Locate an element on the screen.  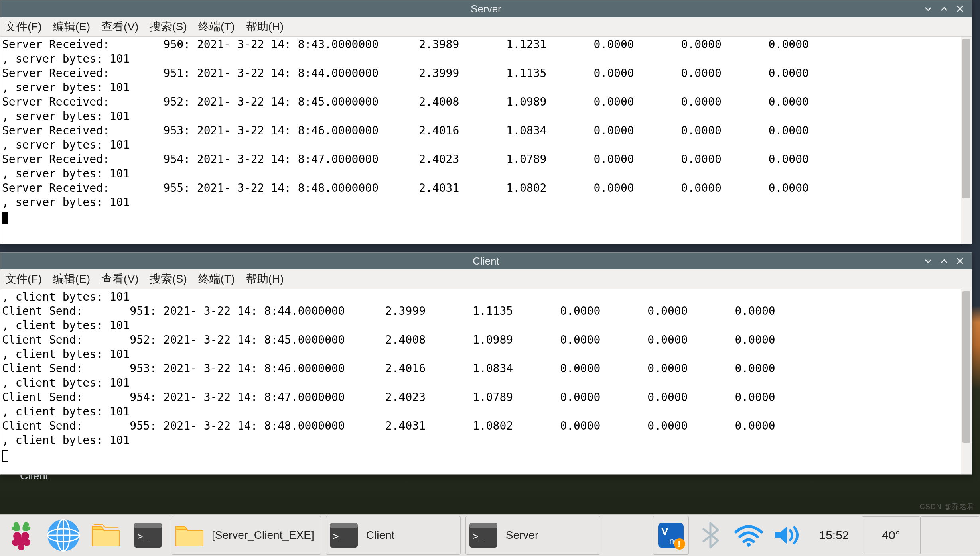
watermark: CSDN @乔老君 is located at coordinates (947, 507).